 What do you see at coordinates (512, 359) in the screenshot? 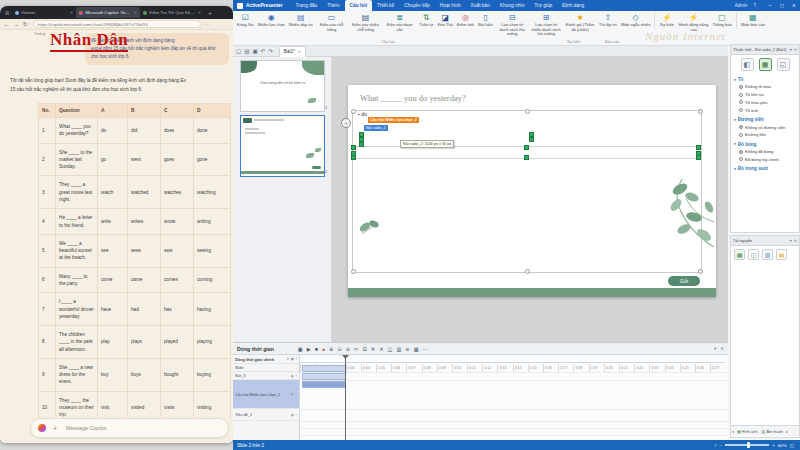
I see `timeline-ruler: 0:000:010:020:030:040:050:060:070:080:09…` at bounding box center [512, 359].